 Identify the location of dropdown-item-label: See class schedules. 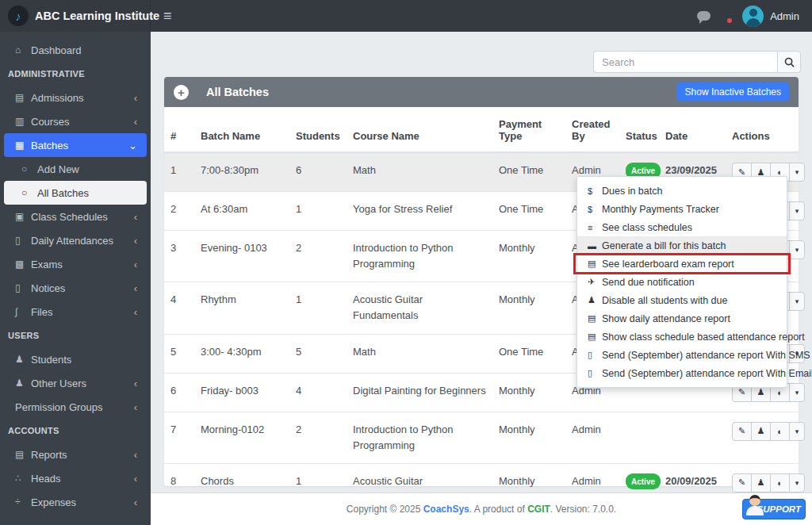
(647, 228).